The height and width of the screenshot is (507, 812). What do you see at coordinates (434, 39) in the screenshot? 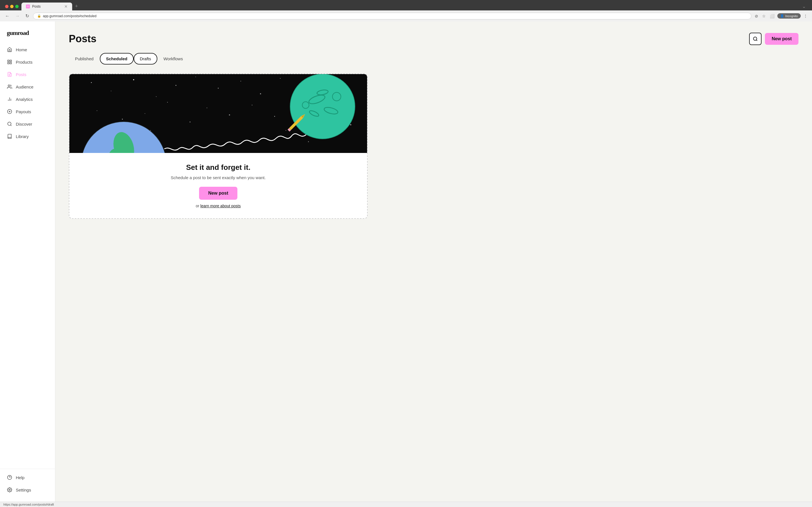
I see `page-header: Posts New post` at bounding box center [434, 39].